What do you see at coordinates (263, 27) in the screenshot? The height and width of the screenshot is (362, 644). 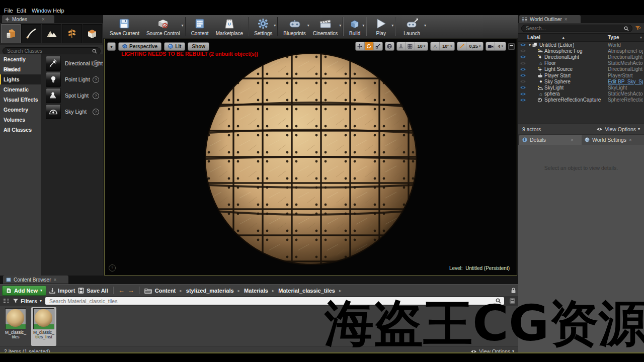 I see `settings-button: Settings ▾` at bounding box center [263, 27].